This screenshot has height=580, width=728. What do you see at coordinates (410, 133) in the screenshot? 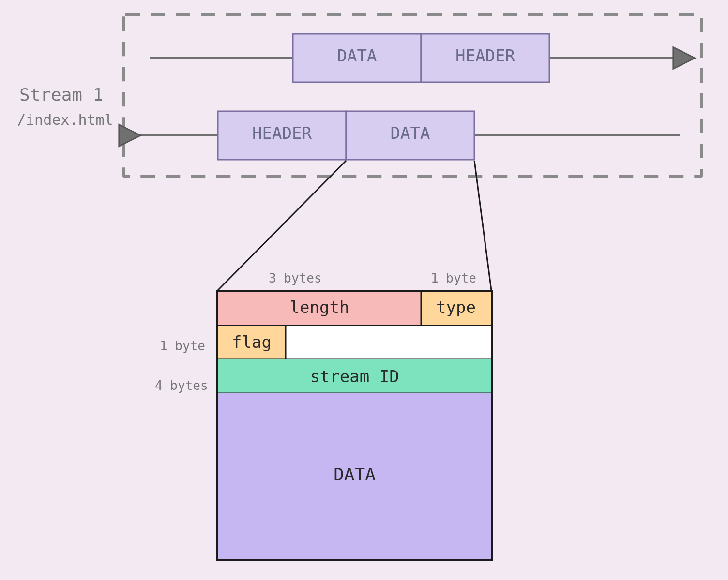
I see `response-data-label: DATA` at bounding box center [410, 133].